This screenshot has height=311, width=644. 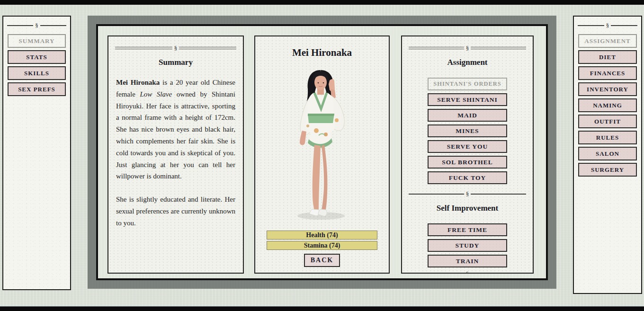 I want to click on sidebar-item-inventory: INVENTORY, so click(x=608, y=89).